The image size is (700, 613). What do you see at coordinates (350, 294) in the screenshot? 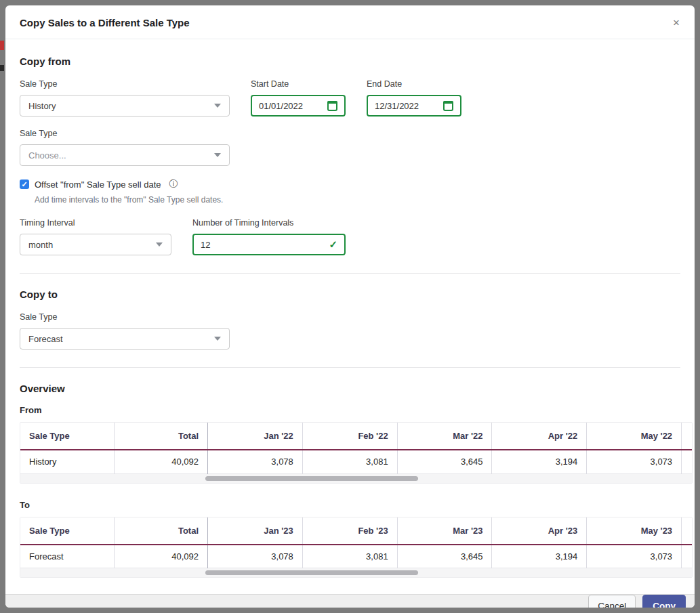
I see `copy-to-heading: Copy to` at bounding box center [350, 294].